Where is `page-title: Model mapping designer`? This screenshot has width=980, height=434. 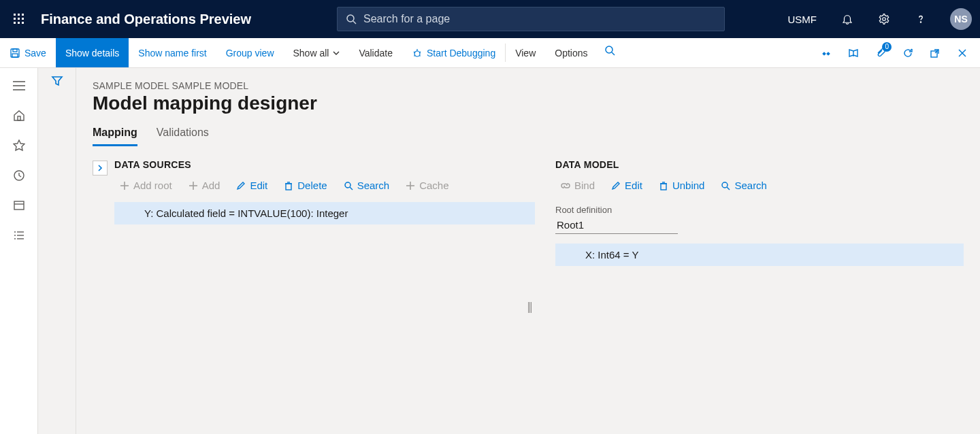 page-title: Model mapping designer is located at coordinates (528, 103).